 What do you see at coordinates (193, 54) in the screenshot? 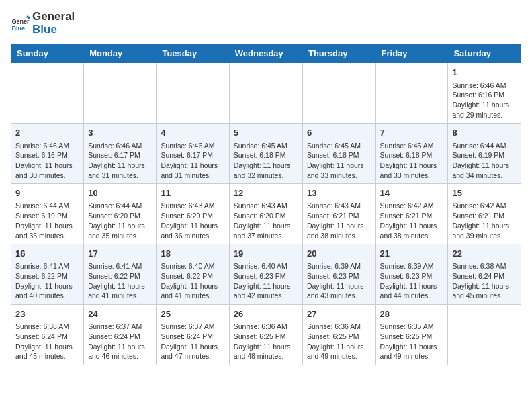
I see `col-header-tuesday: Tuesday` at bounding box center [193, 54].